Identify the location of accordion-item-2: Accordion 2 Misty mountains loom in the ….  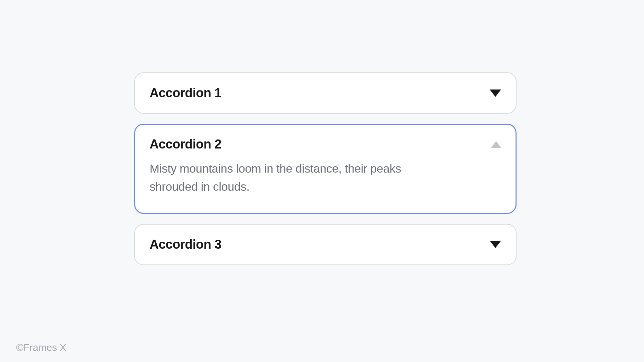
(325, 169).